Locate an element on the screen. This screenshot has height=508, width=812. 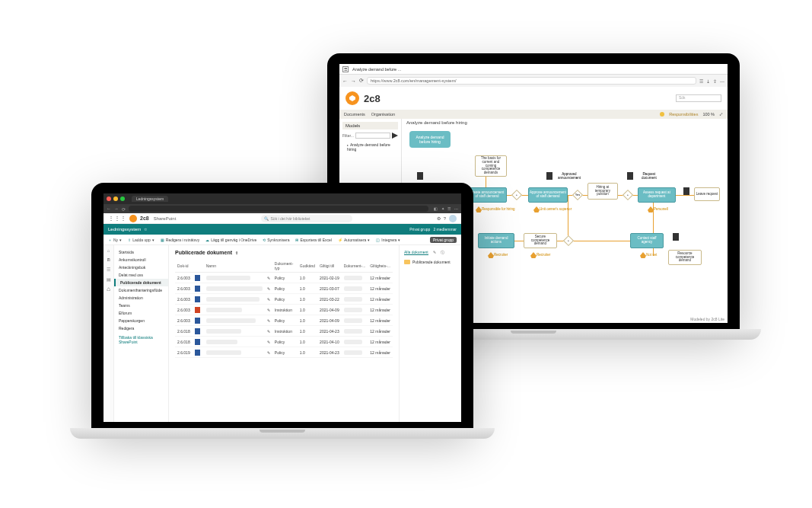
ext-icon: ✦ is located at coordinates (443, 209).